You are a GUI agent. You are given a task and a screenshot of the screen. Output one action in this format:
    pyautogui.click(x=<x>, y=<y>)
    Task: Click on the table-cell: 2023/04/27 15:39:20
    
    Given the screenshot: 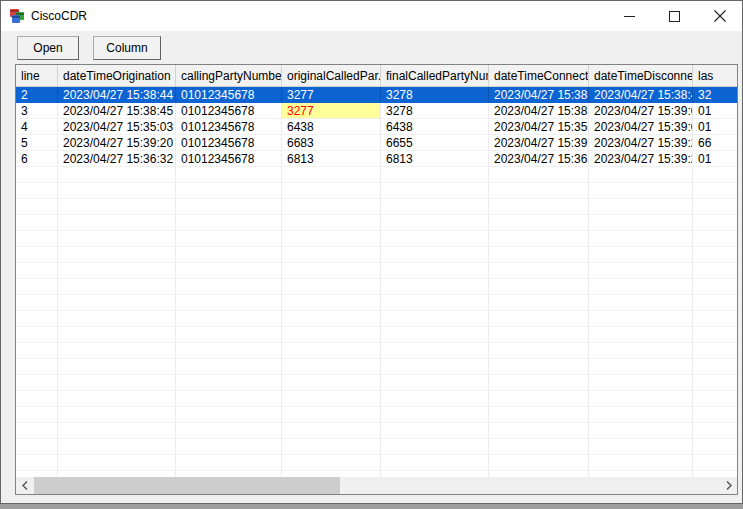 What is the action you would take?
    pyautogui.click(x=117, y=143)
    